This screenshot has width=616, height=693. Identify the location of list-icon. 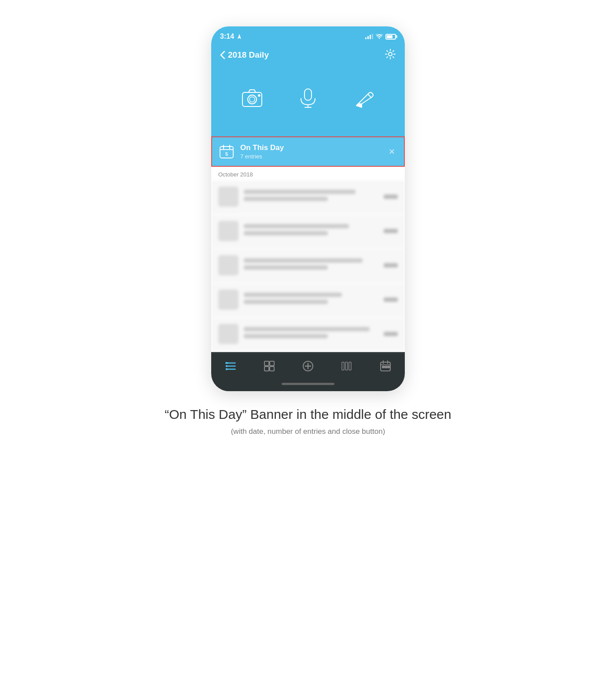
(231, 366).